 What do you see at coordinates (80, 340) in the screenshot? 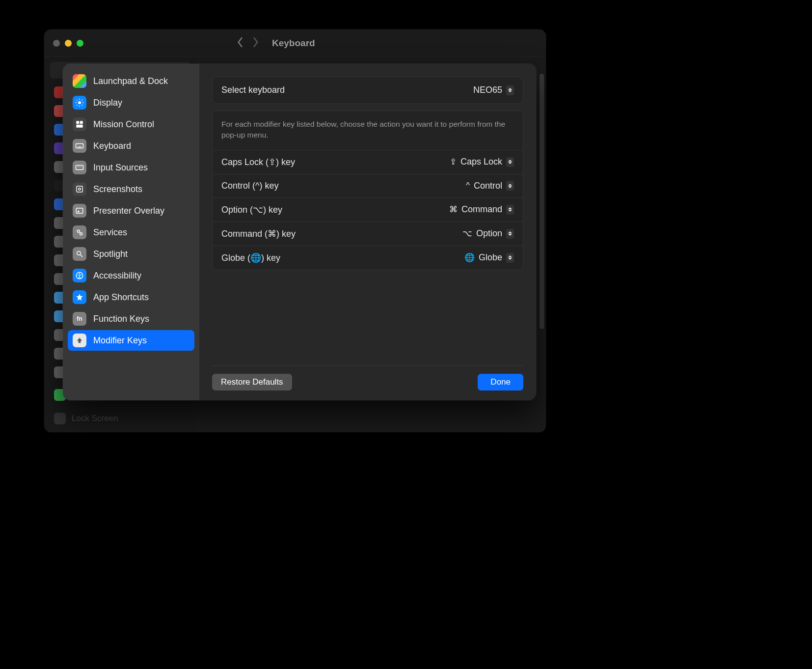
I see `modifier-icon` at bounding box center [80, 340].